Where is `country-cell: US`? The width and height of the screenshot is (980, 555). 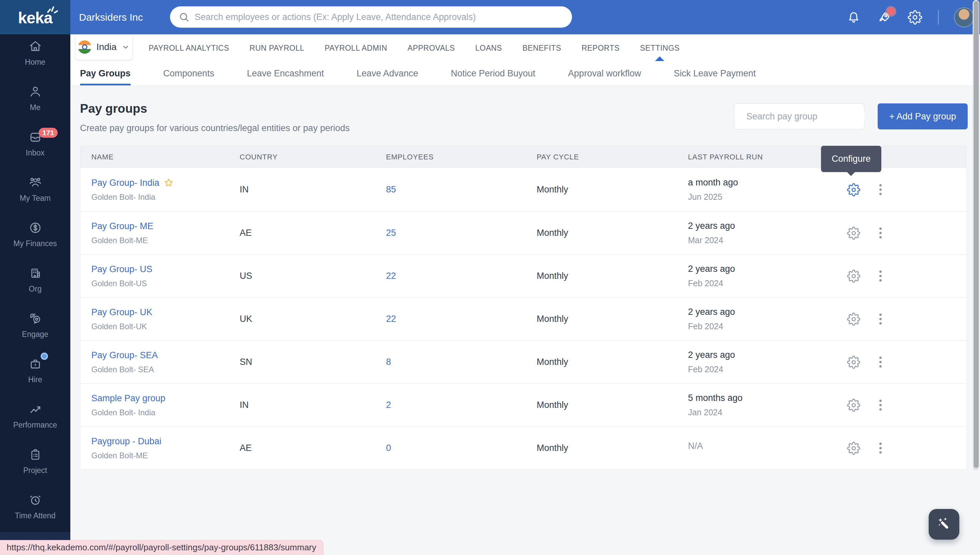 country-cell: US is located at coordinates (313, 276).